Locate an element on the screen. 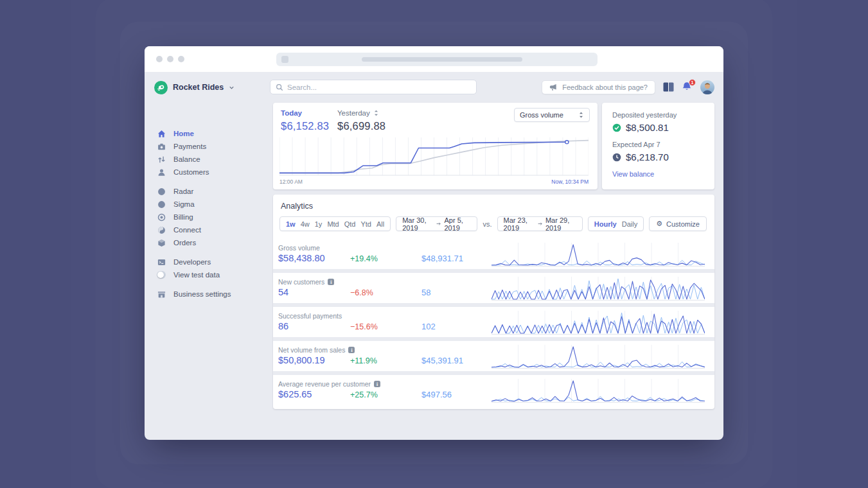  sidebar-item-billing: Billing is located at coordinates (207, 217).